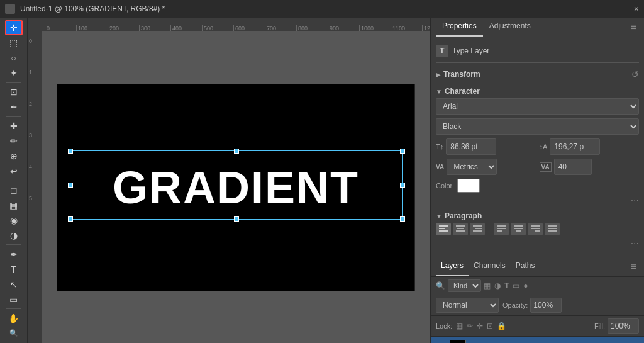 Image resolution: width=644 pixels, height=343 pixels. I want to click on tab-channels: Channels, so click(489, 267).